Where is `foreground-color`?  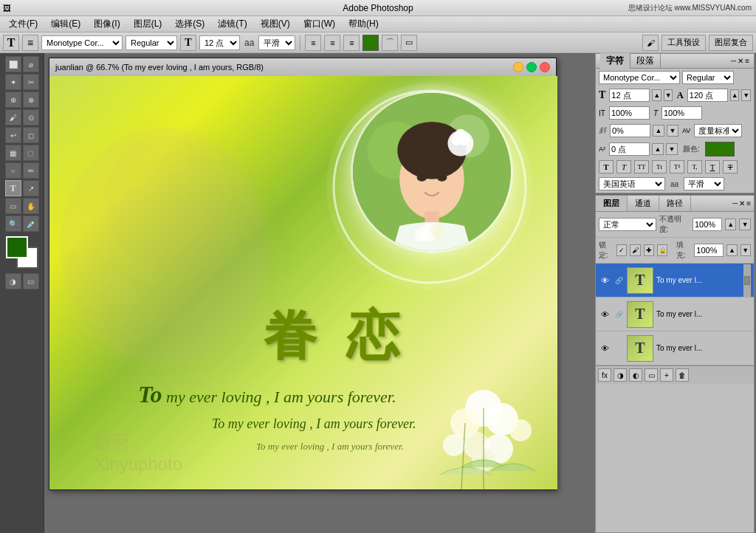
foreground-color is located at coordinates (17, 247).